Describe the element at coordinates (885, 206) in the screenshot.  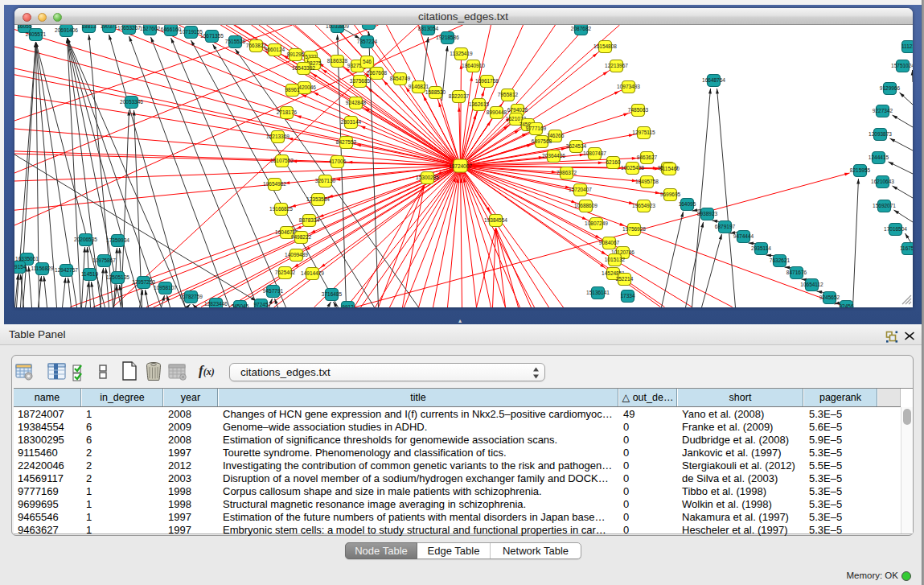
I see `svg-text: 15692071` at that location.